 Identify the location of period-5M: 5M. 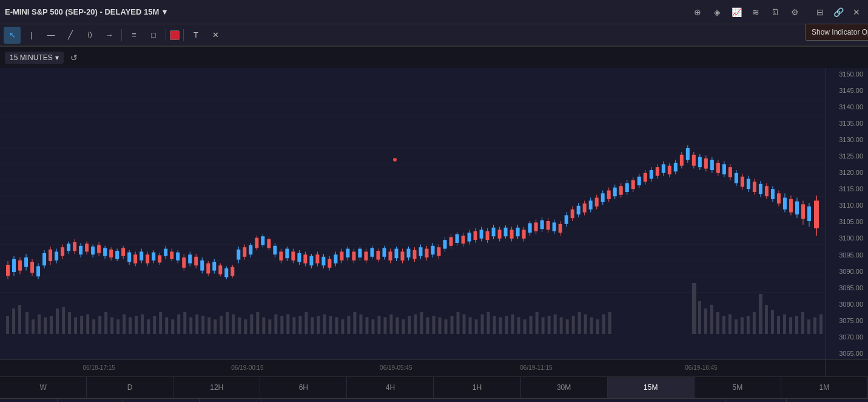
(738, 387).